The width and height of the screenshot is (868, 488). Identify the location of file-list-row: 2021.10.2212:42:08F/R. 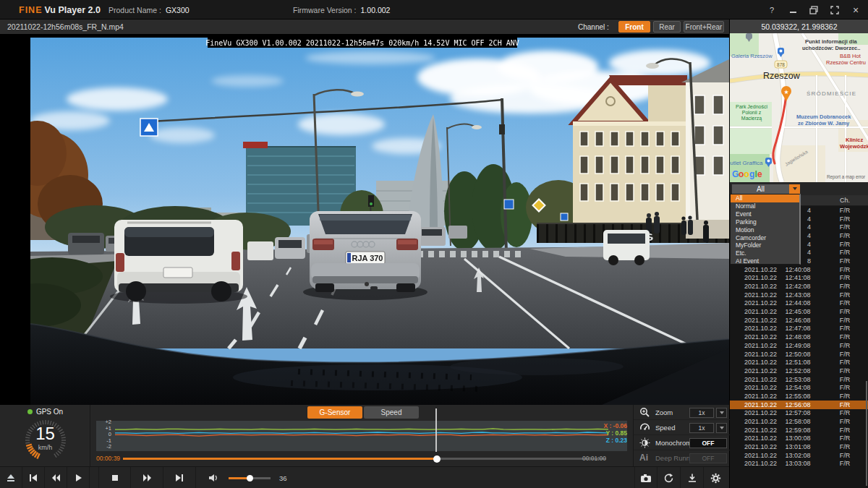
(799, 286).